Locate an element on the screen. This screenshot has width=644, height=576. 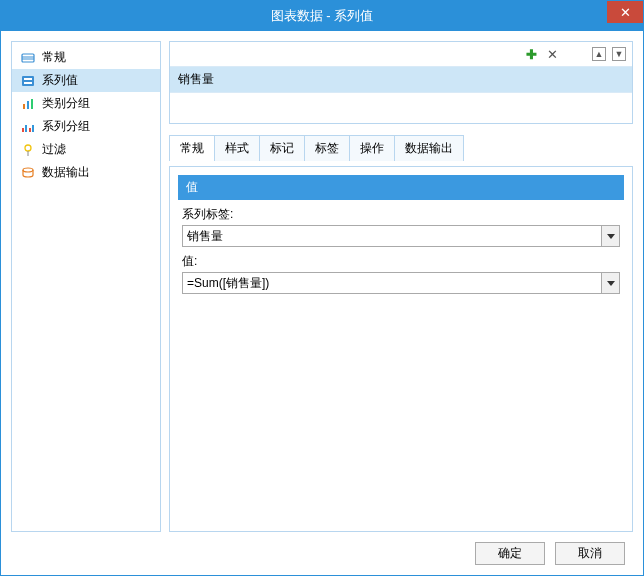
tab-label: 样式 is located at coordinates (237, 148).